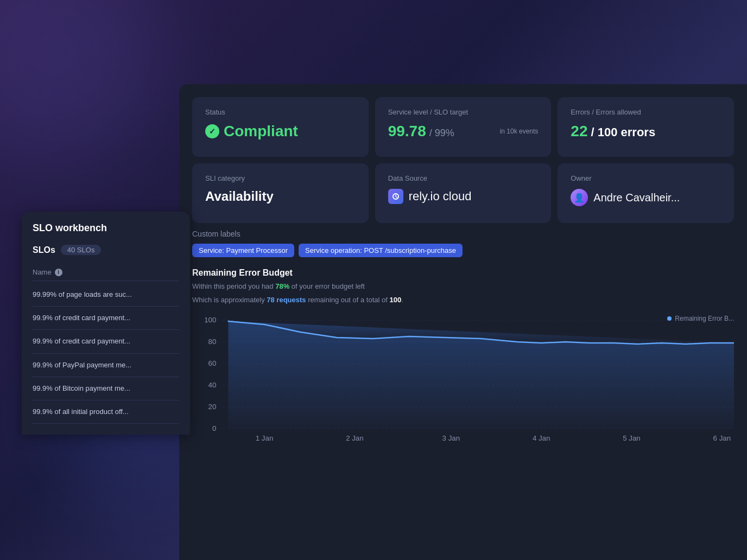 The height and width of the screenshot is (560, 747). I want to click on svg-text: 6 Jan, so click(722, 438).